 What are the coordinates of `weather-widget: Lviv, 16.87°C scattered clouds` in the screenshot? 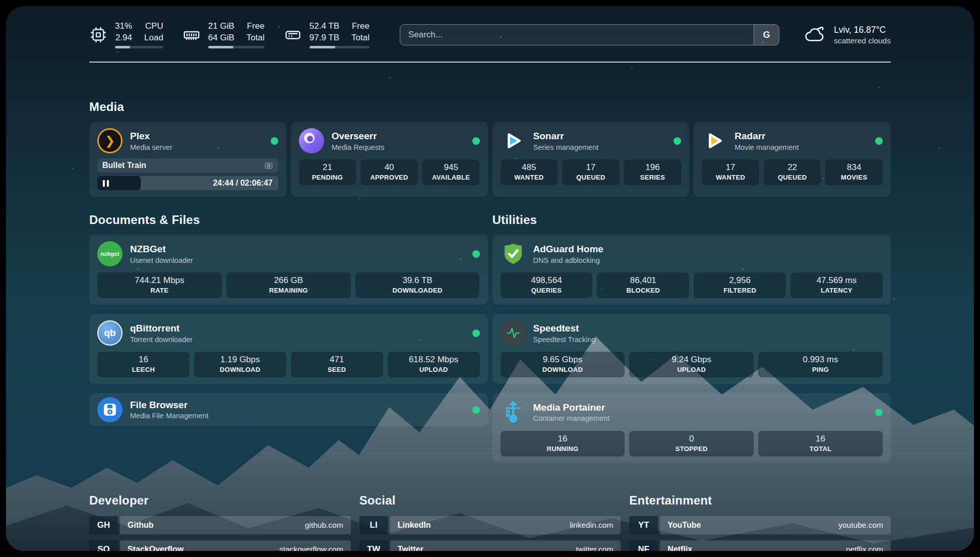 It's located at (847, 35).